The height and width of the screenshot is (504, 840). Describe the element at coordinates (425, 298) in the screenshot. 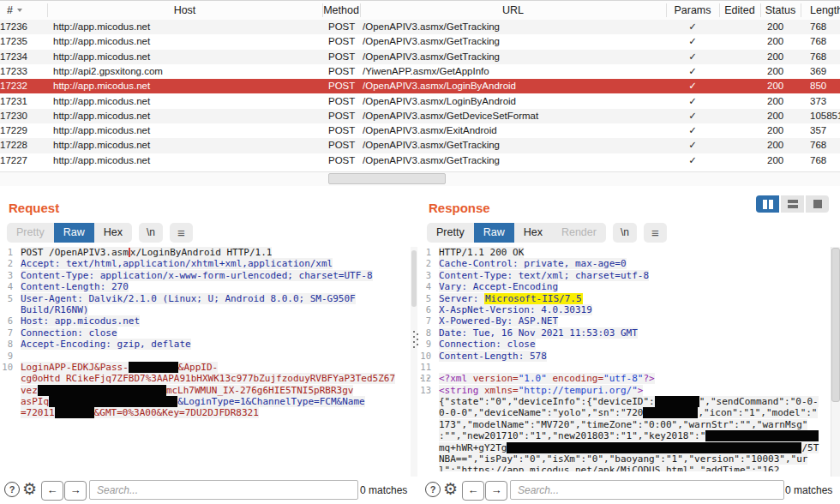

I see `line-number: 5` at that location.